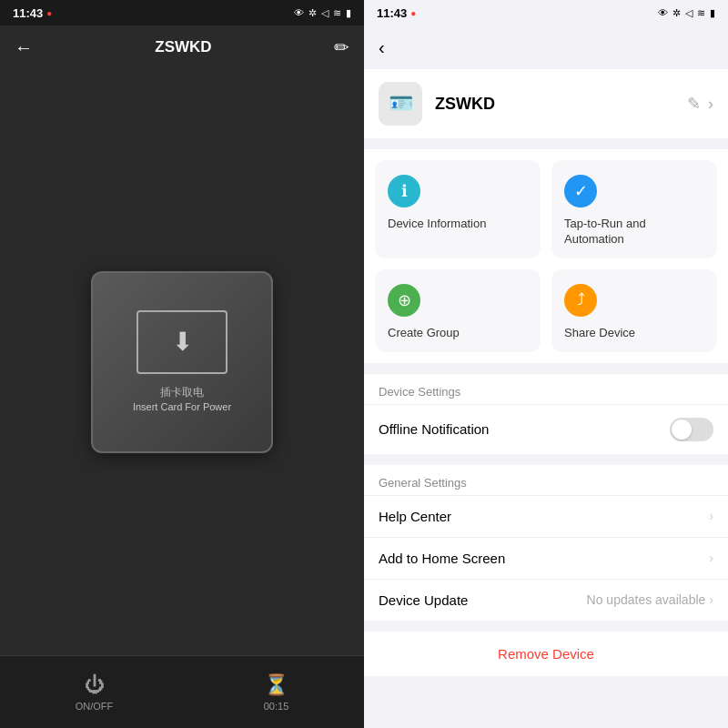 This screenshot has width=728, height=728. What do you see at coordinates (95, 685) in the screenshot?
I see `power-icon: ⏻` at bounding box center [95, 685].